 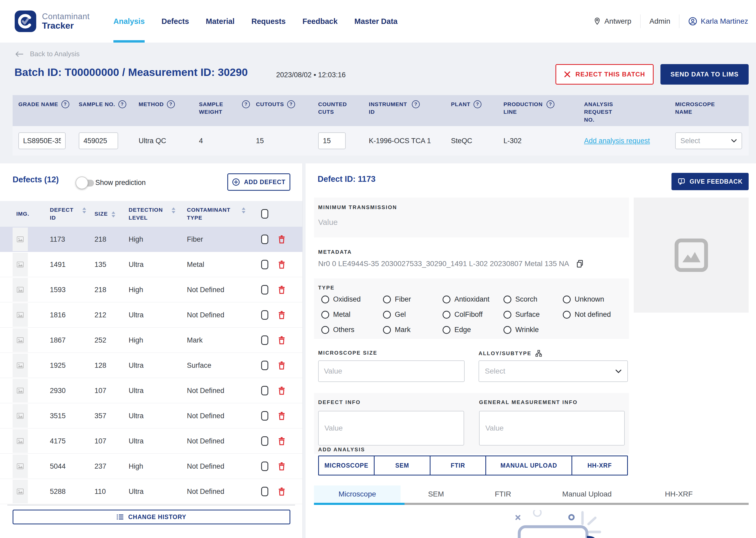 What do you see at coordinates (436, 494) in the screenshot?
I see `tab-sem: SEM` at bounding box center [436, 494].